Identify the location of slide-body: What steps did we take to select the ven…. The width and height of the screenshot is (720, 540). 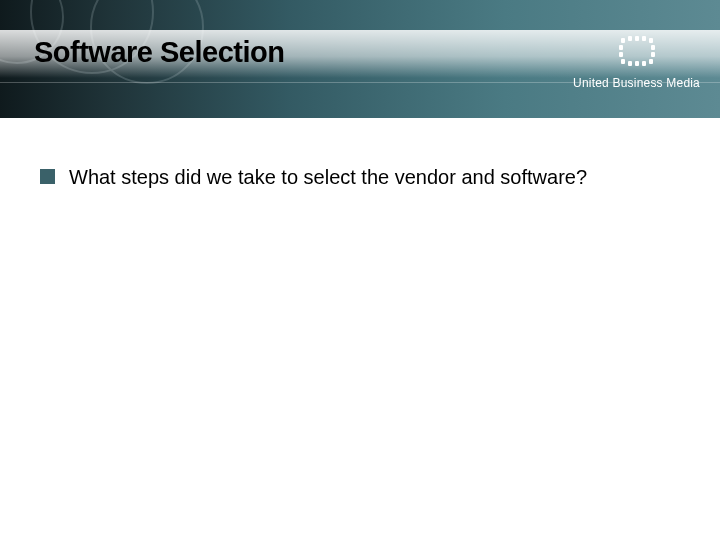
(370, 178).